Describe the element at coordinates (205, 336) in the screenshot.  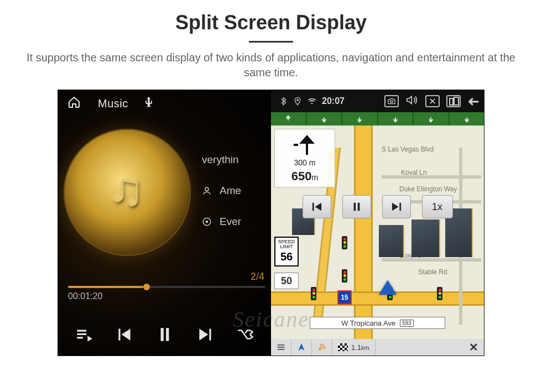
I see `next-button` at that location.